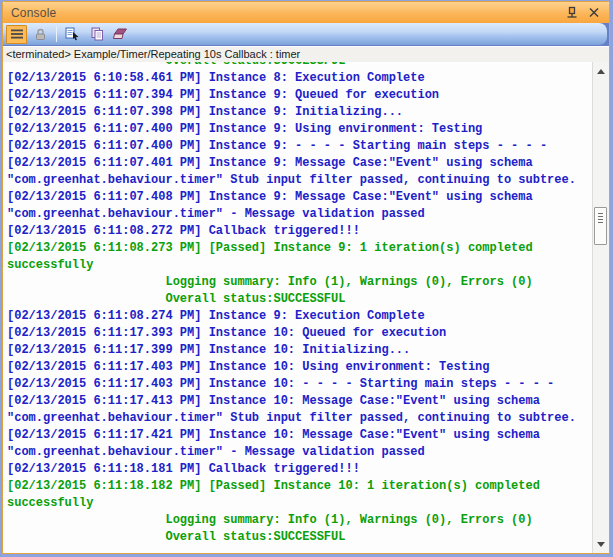 The height and width of the screenshot is (557, 613). Describe the element at coordinates (600, 218) in the screenshot. I see `scrollbar-grip` at that location.